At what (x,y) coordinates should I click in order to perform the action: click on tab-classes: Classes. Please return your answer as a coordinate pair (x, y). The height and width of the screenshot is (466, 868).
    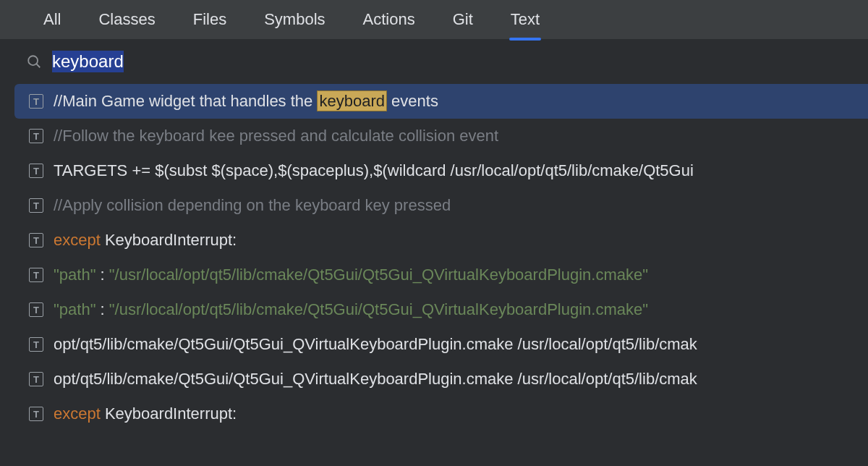
    Looking at the image, I should click on (127, 20).